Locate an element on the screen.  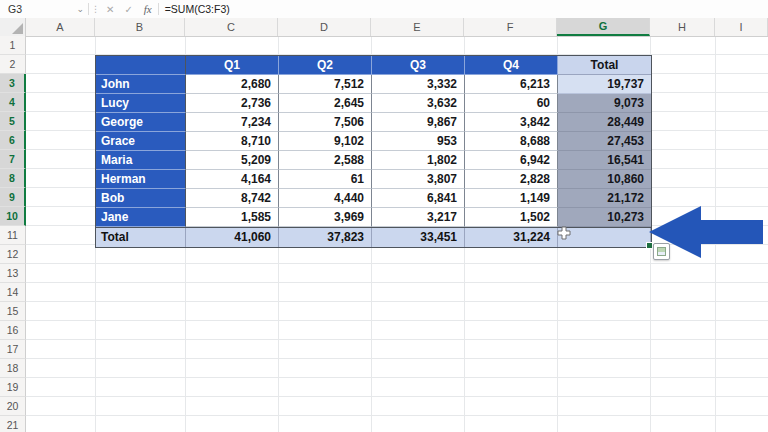
column-header: H is located at coordinates (682, 27).